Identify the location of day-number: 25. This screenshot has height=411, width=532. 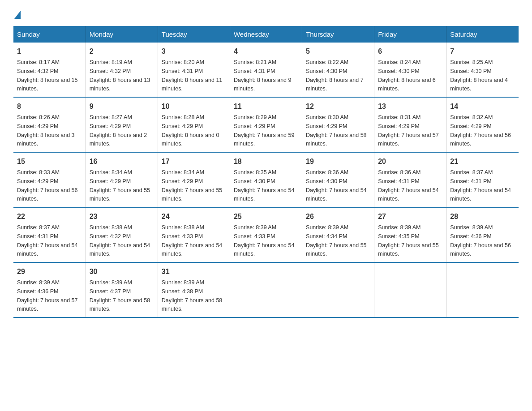
(266, 217).